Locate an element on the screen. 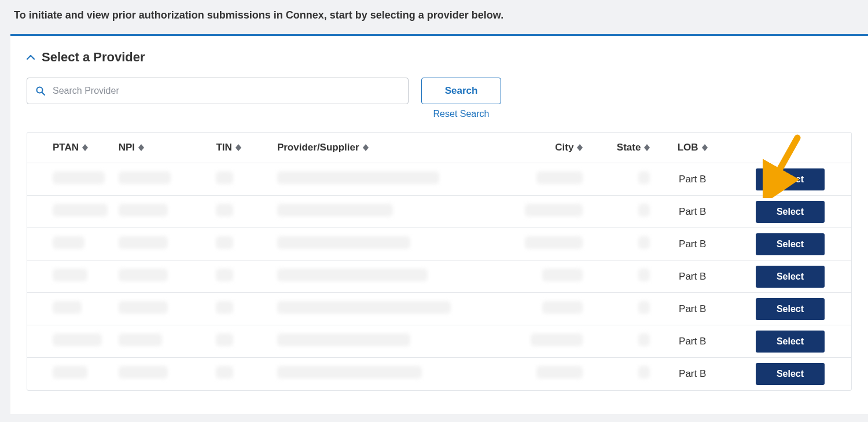 The height and width of the screenshot is (422, 868). col-label: State is located at coordinates (629, 148).